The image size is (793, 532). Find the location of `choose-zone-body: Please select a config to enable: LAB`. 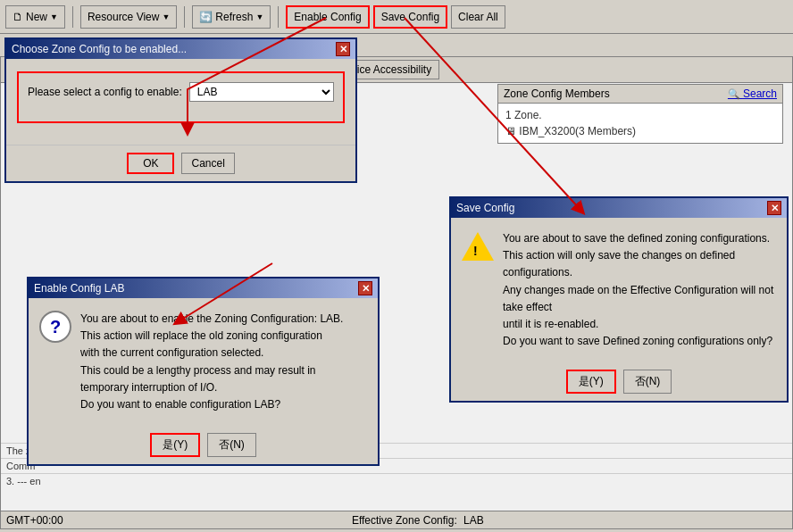

choose-zone-body: Please select a config to enable: LAB is located at coordinates (180, 102).